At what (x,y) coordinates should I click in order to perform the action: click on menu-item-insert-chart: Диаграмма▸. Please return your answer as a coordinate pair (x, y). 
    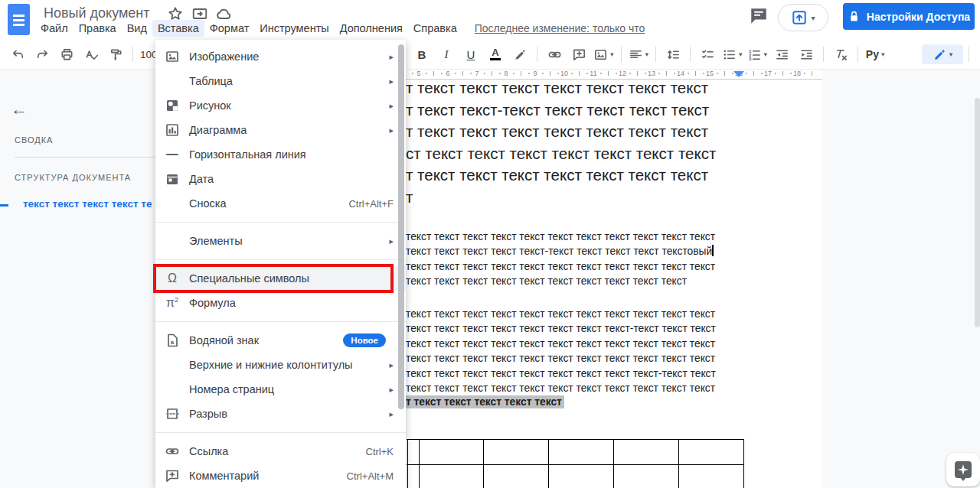
    Looking at the image, I should click on (280, 130).